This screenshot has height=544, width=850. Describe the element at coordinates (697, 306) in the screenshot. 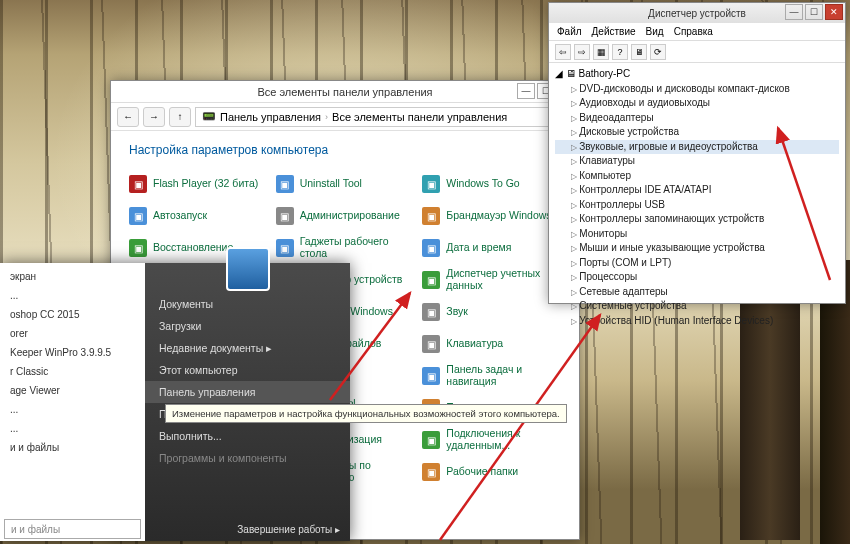

I see `device-tree-node: Системные устройства` at that location.